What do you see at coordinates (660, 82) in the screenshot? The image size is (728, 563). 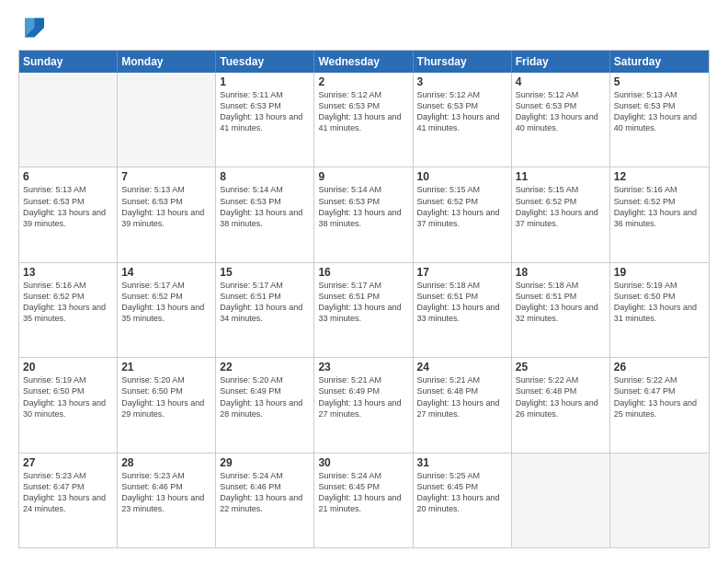 I see `day-number: 5` at bounding box center [660, 82].